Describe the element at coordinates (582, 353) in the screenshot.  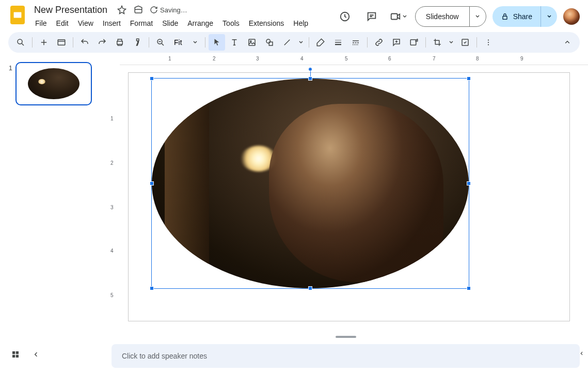
I see `side-panel-tab` at that location.